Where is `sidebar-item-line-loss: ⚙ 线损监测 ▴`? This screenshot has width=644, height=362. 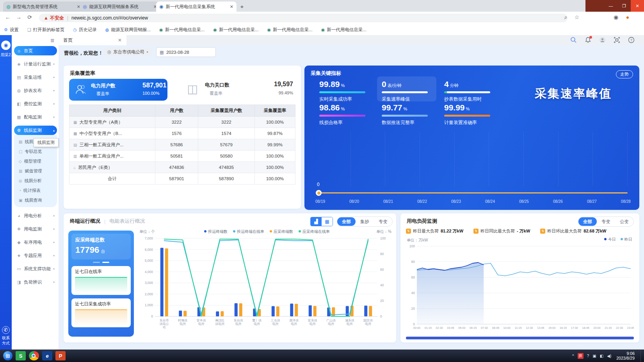 sidebar-item-line-loss: ⚙ 线损监测 ▴ is located at coordinates (36, 130).